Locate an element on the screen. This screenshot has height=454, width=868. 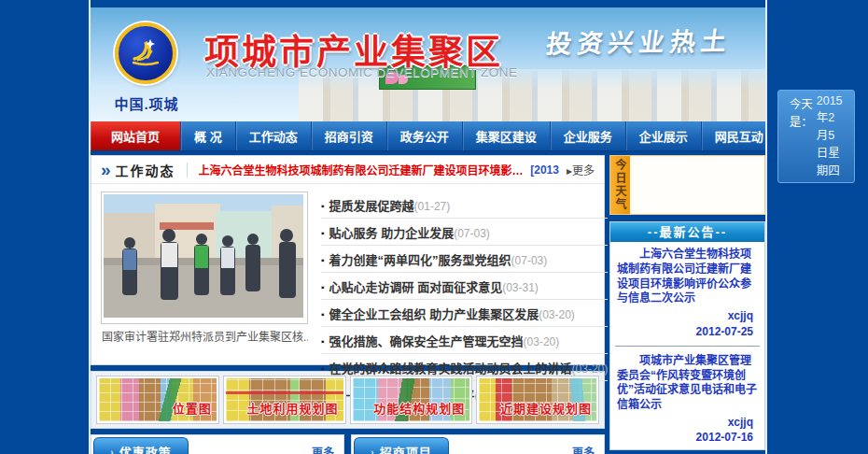
announcement-meta: xcjjq 2012-07-25 is located at coordinates (687, 325).